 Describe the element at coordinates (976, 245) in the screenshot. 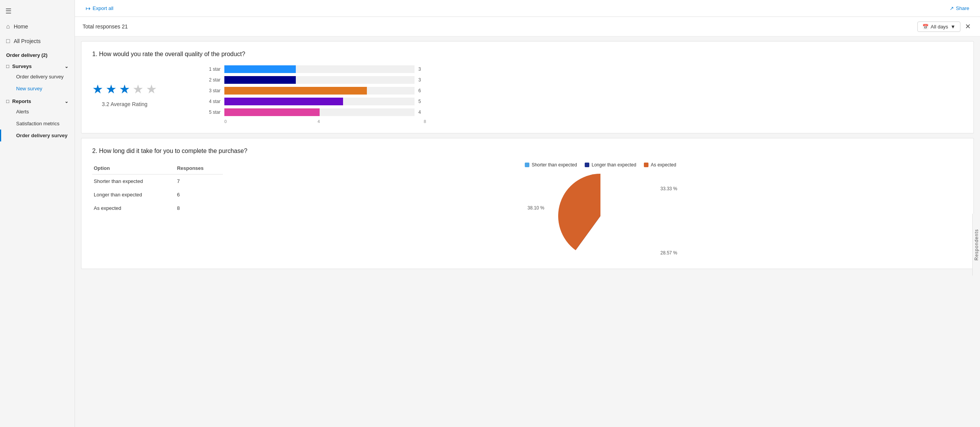

I see `respondents-panel: Respondents` at that location.